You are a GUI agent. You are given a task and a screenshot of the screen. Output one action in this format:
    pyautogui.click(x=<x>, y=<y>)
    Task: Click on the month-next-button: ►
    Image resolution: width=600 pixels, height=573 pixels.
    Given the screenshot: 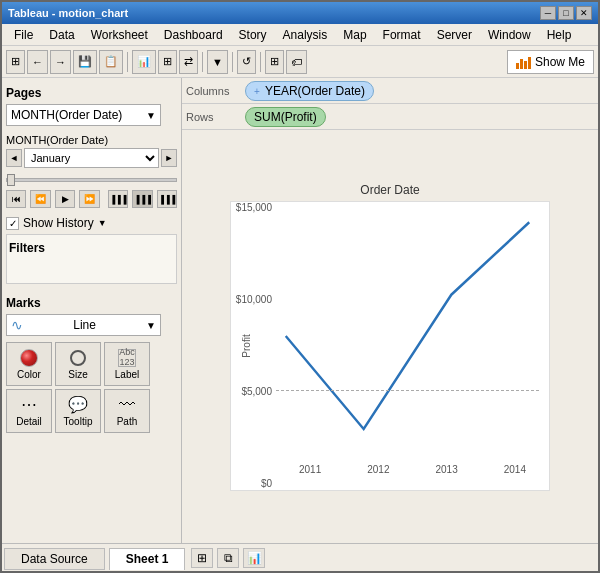 What is the action you would take?
    pyautogui.click(x=169, y=158)
    